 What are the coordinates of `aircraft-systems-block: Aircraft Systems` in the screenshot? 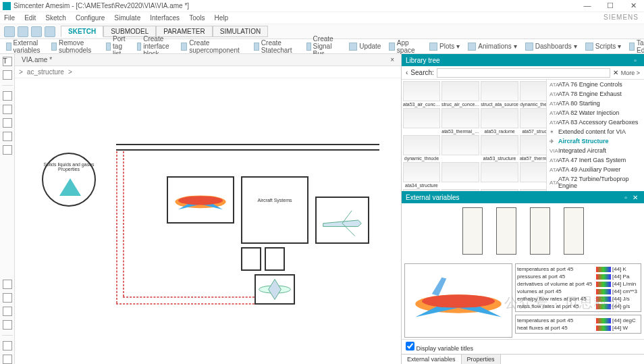 It's located at (275, 210).